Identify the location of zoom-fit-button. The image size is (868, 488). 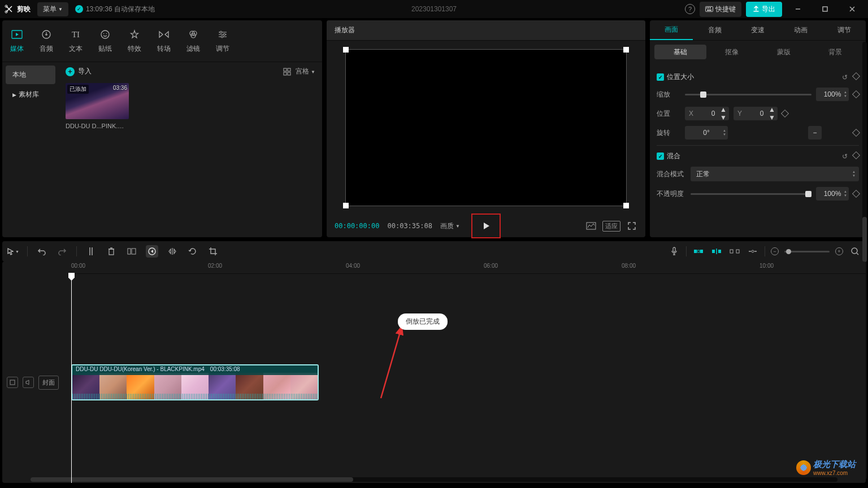
(855, 251).